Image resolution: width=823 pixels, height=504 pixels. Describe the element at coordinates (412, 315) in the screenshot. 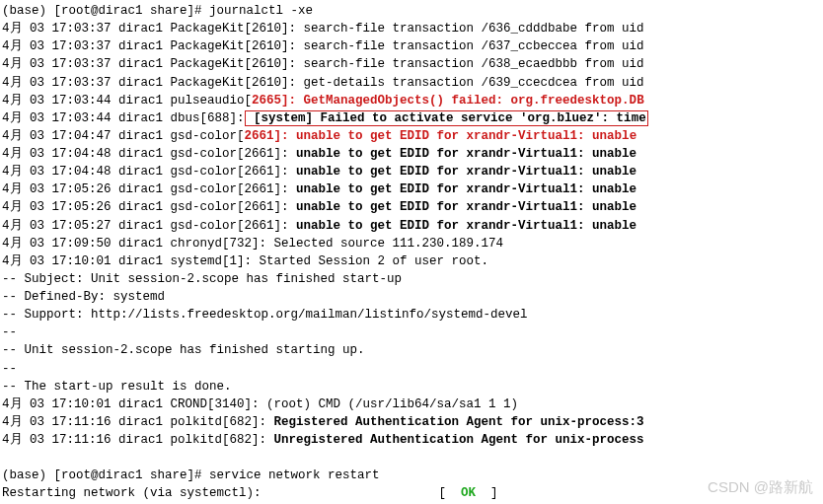

I see `systemd-support: -- Support: http://lists.freedesktop.org…` at that location.